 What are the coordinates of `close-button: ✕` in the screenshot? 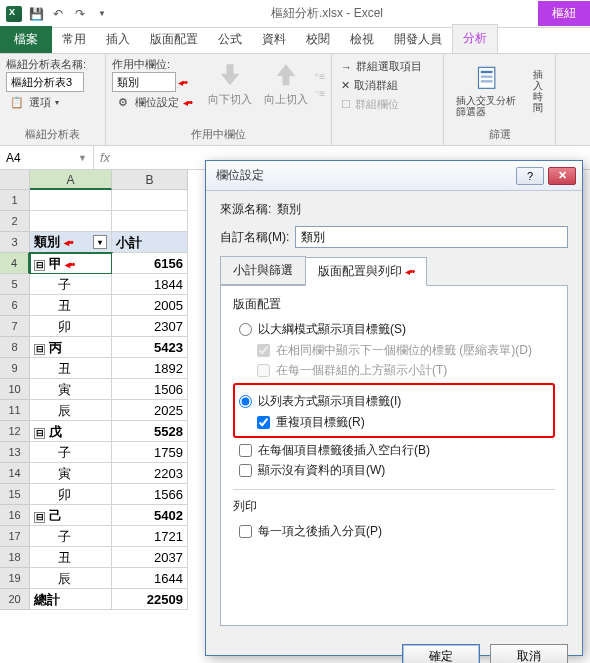 It's located at (562, 176).